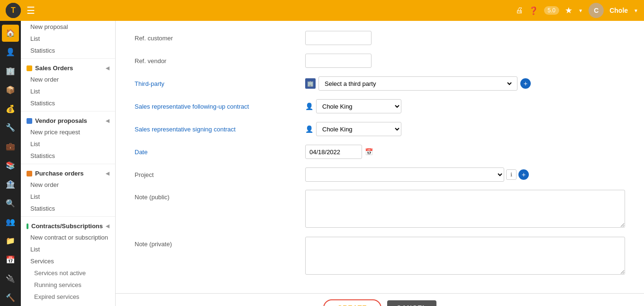 The image size is (644, 306). I want to click on nav-plug: 🔌, so click(10, 278).